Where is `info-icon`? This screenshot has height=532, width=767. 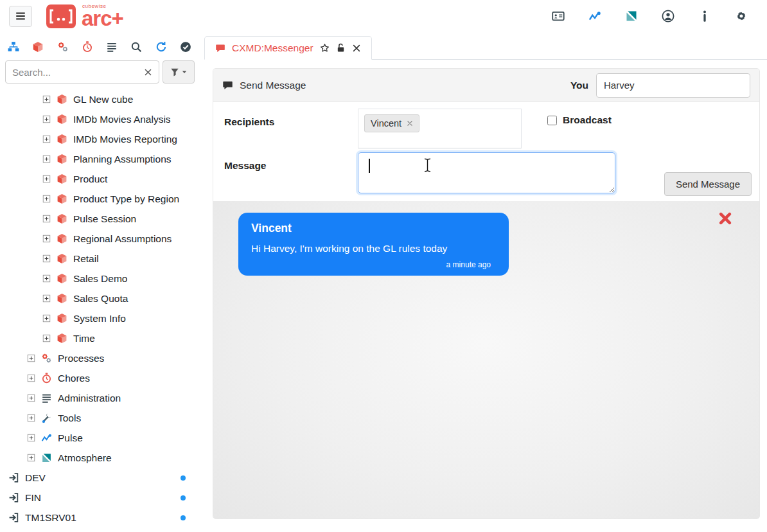 info-icon is located at coordinates (705, 16).